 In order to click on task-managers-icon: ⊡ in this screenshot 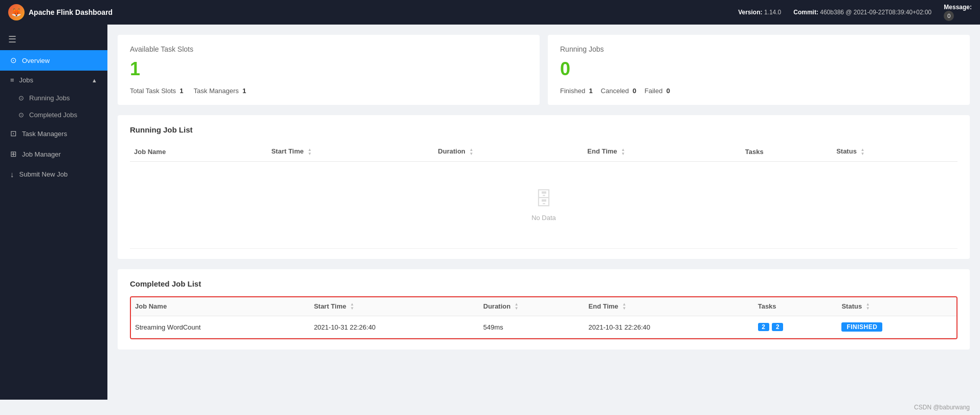, I will do `click(13, 134)`.